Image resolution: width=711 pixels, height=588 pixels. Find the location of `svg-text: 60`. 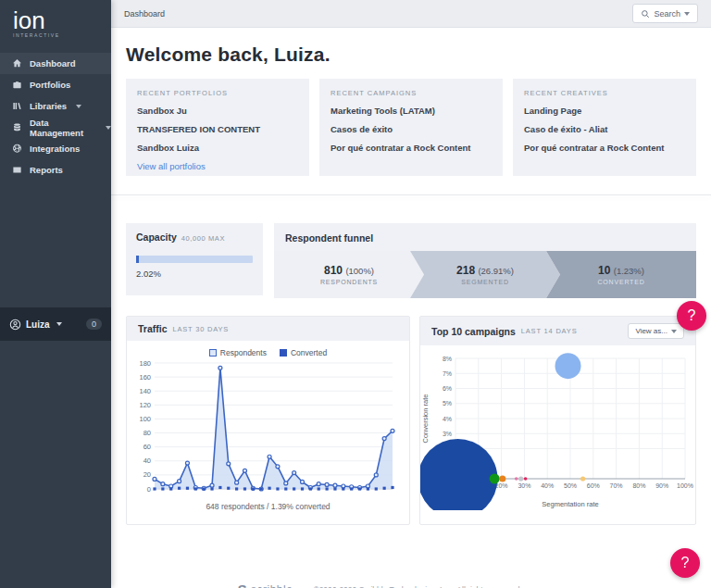

svg-text: 60 is located at coordinates (147, 446).